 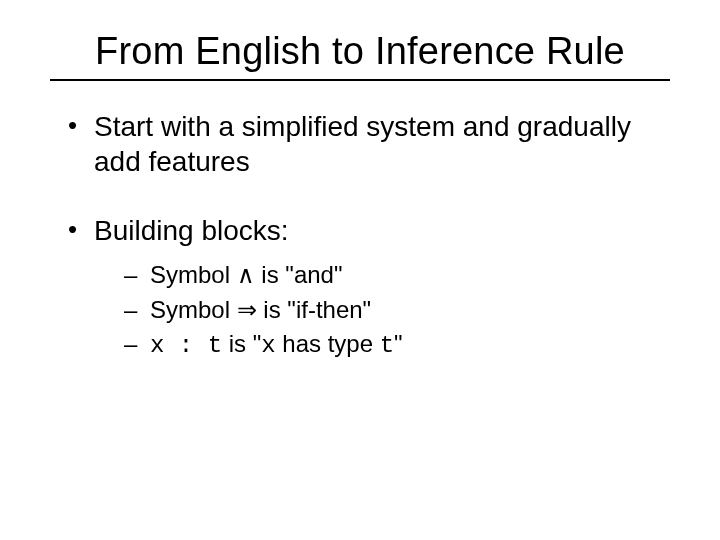 What do you see at coordinates (328, 344) in the screenshot?
I see `text: has type` at bounding box center [328, 344].